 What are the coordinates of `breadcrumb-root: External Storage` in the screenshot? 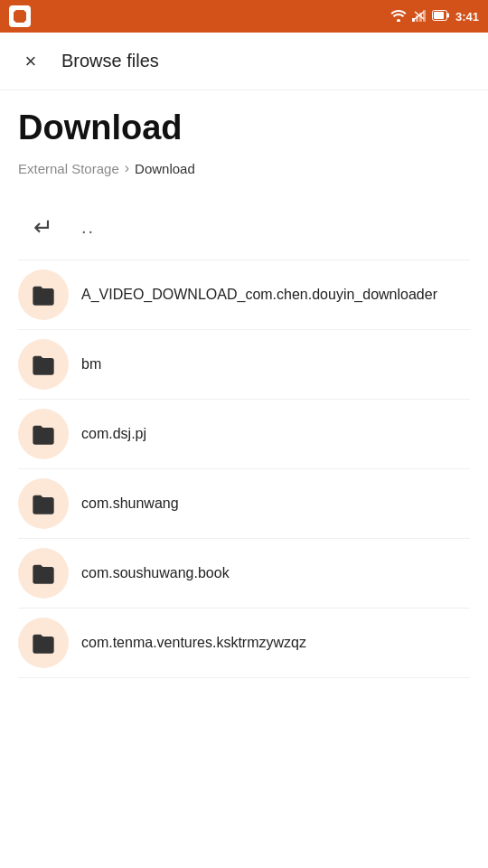 It's located at (69, 168).